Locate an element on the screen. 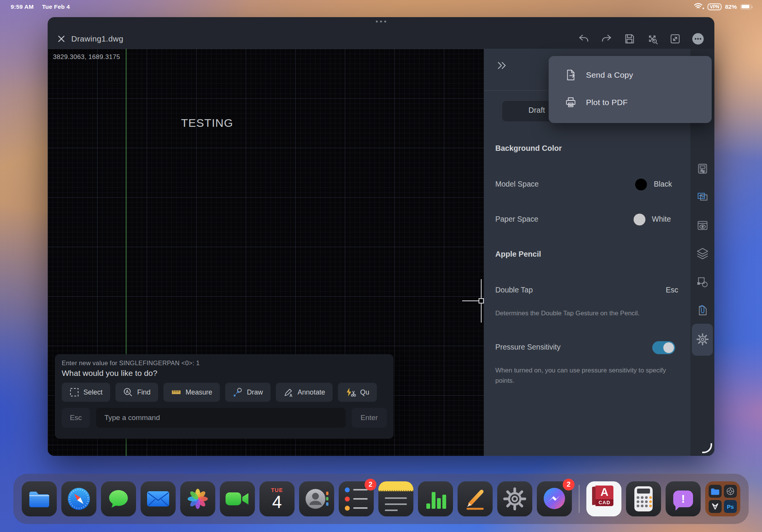 Image resolution: width=762 pixels, height=532 pixels. fullscreen-icon is located at coordinates (675, 39).